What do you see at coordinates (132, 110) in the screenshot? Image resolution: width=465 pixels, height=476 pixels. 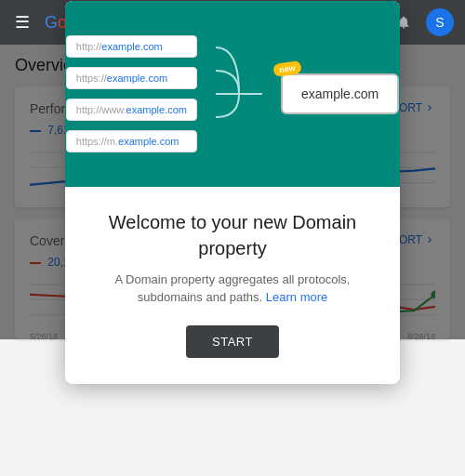 I see `url-box-www: http://www.example.com` at bounding box center [132, 110].